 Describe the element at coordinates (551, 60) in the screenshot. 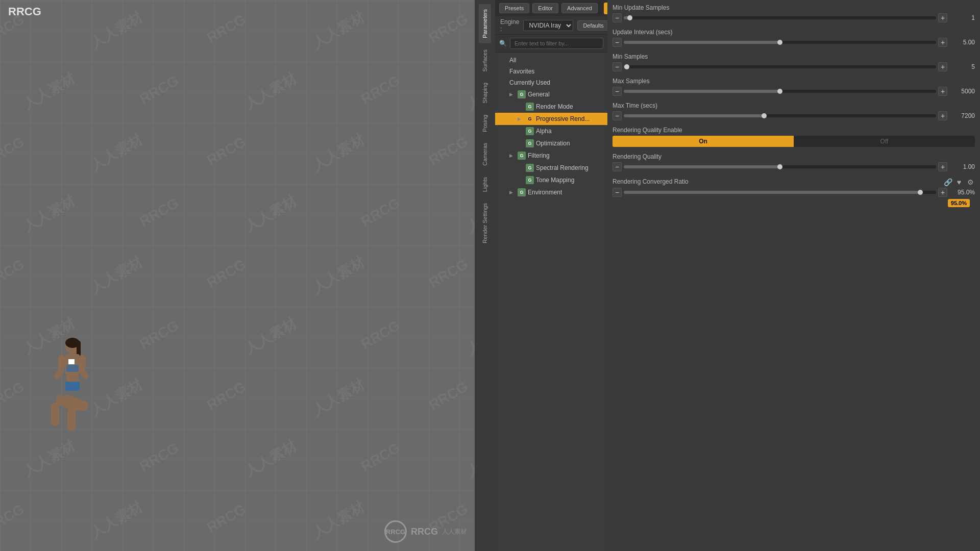

I see `nav-item-all: All` at that location.